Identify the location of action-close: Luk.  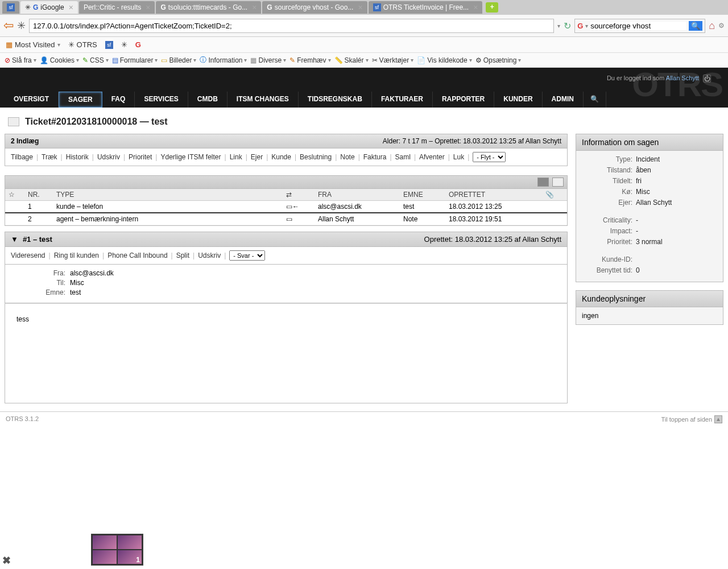
(458, 157).